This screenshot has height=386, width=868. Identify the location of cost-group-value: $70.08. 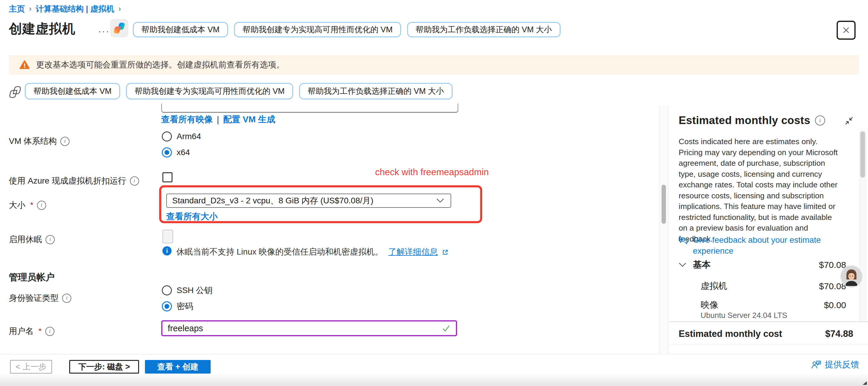
(832, 265).